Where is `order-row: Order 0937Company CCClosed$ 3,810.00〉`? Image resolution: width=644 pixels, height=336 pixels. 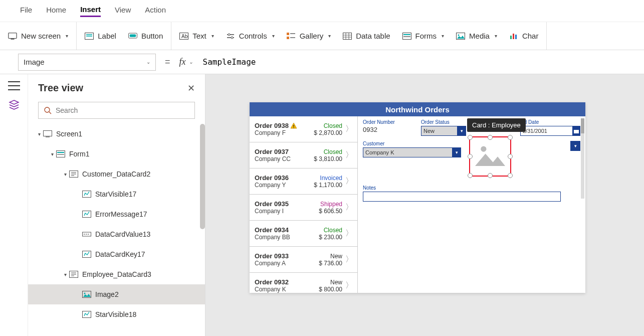 order-row: Order 0937Company CCClosed$ 3,810.00〉 is located at coordinates (304, 155).